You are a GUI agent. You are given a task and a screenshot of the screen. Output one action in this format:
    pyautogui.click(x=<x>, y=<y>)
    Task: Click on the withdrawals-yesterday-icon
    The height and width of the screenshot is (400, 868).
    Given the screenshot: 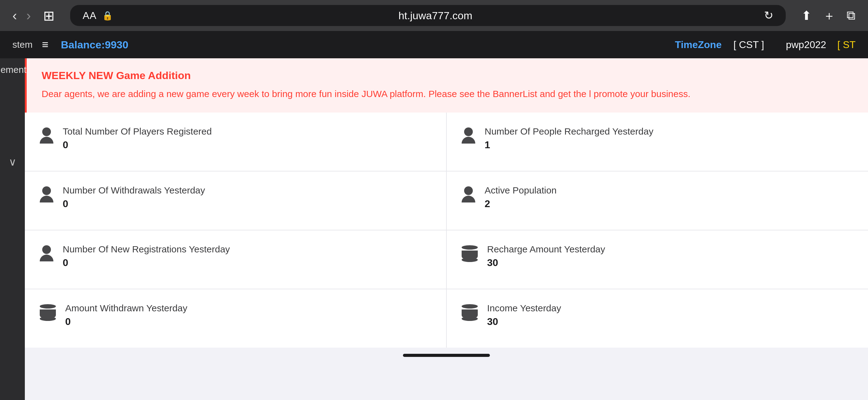 What is the action you would take?
    pyautogui.click(x=46, y=194)
    